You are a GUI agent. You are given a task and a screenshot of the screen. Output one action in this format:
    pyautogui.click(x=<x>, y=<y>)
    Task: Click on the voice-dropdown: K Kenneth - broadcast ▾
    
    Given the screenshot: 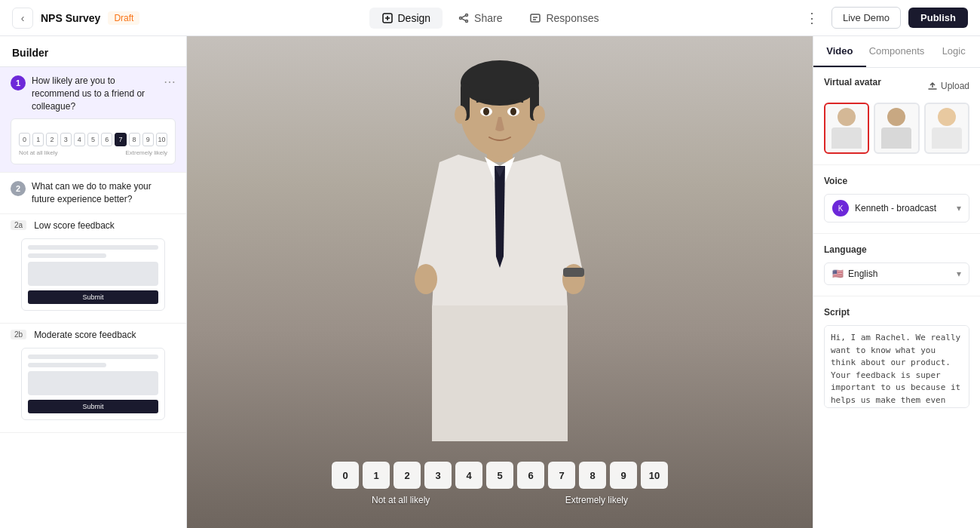 What is the action you would take?
    pyautogui.click(x=897, y=208)
    